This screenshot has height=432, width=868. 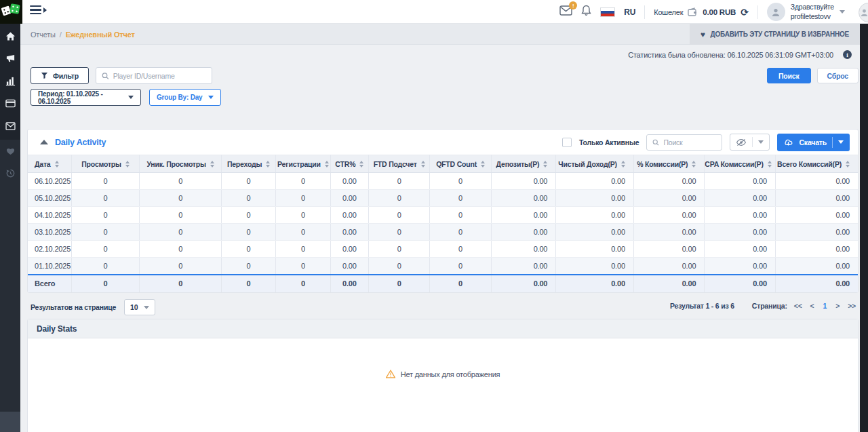 I want to click on language-selector: RU, so click(x=629, y=12).